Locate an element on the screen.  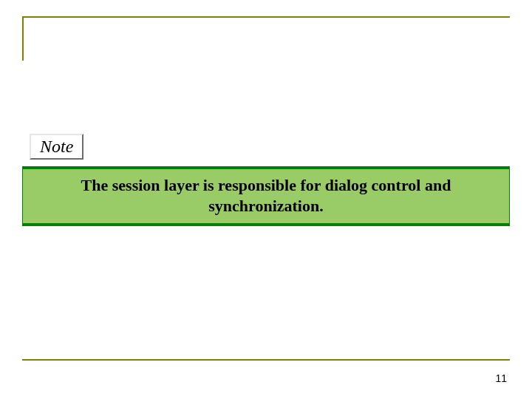
callout-box: The session layer is responsible for dia… is located at coordinates (266, 197).